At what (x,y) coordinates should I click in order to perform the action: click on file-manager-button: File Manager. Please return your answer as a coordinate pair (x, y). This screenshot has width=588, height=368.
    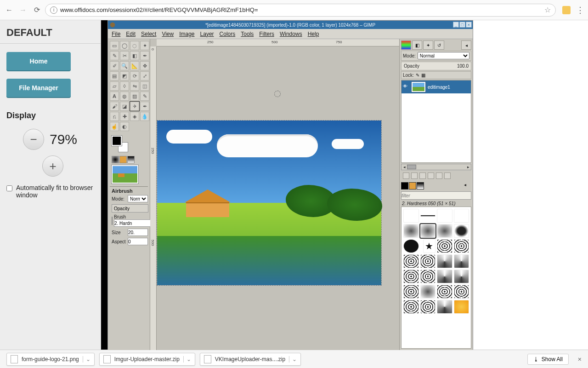
    Looking at the image, I should click on (39, 88).